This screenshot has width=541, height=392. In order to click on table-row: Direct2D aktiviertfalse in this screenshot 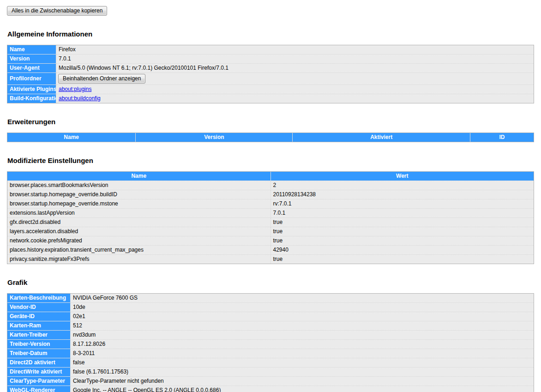, I will do `click(270, 363)`.